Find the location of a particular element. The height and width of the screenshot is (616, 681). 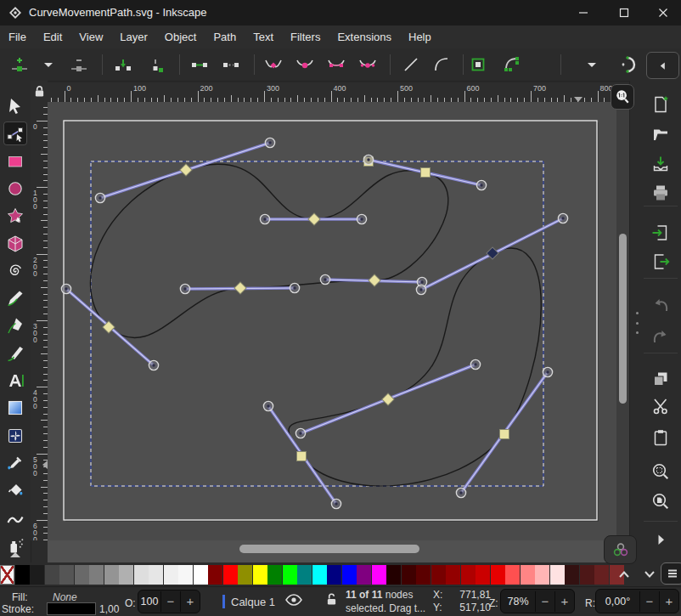

menu-text: Text is located at coordinates (263, 37).